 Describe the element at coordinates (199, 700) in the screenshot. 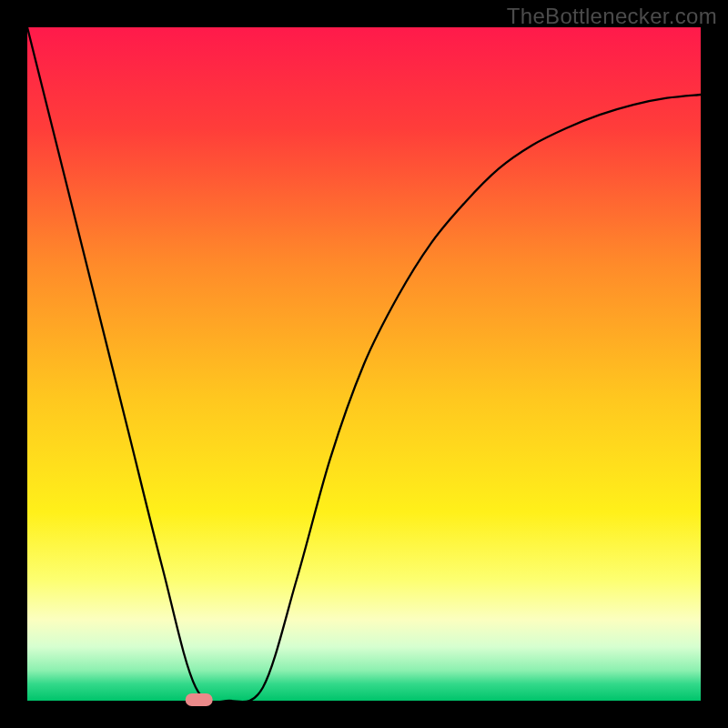

I see `optimum-marker` at that location.